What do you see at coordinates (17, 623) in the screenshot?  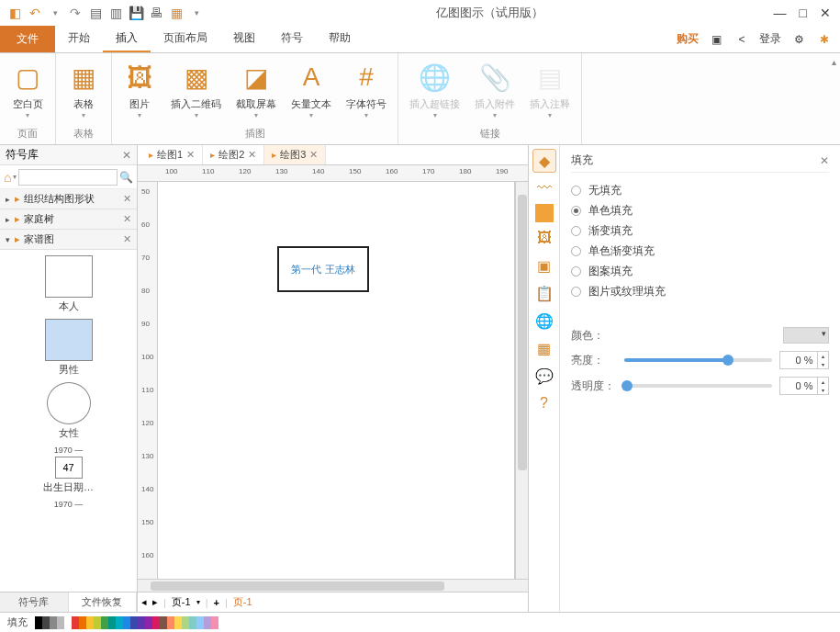 I see `statusbar-fill-label: 填充` at bounding box center [17, 623].